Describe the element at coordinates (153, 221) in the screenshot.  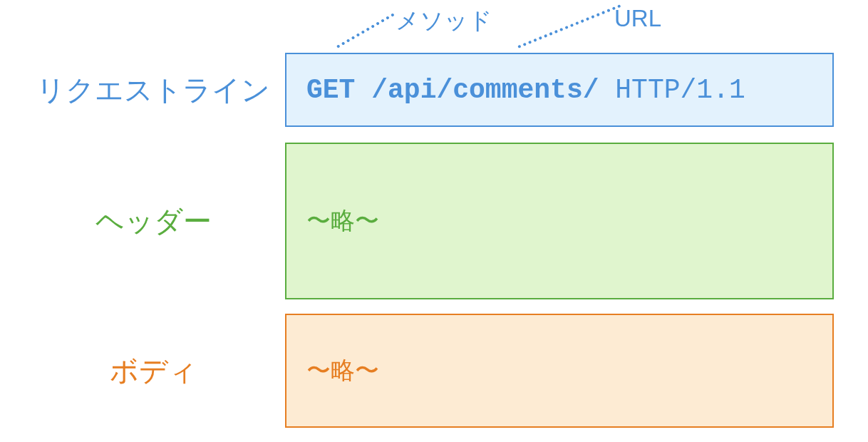
I see `header-label: ヘッダー` at that location.